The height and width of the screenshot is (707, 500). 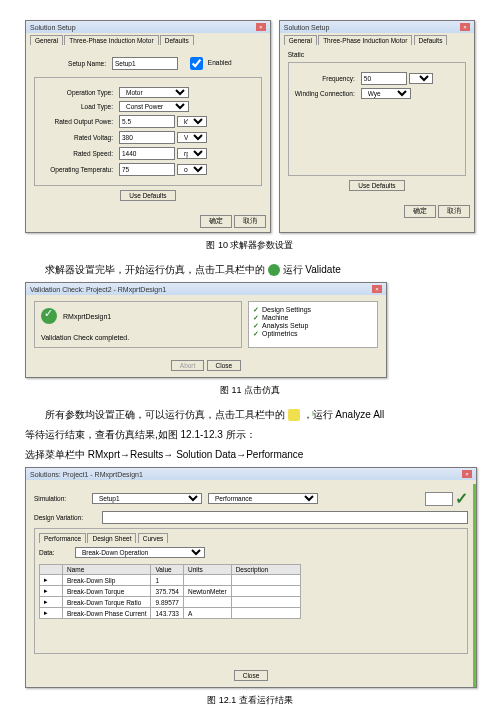 What do you see at coordinates (68, 518) in the screenshot?
I see `design-var-label: Design Variation:` at bounding box center [68, 518].